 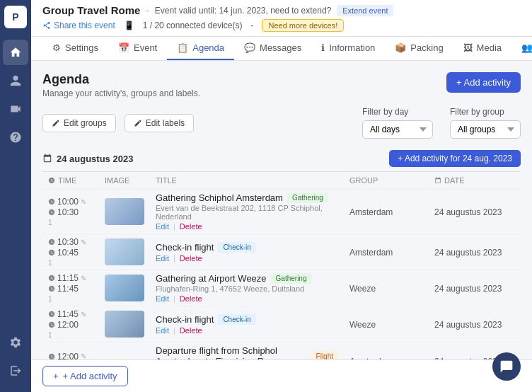 What do you see at coordinates (201, 48) in the screenshot?
I see `tab-agenda: 📋 Agenda` at bounding box center [201, 48].